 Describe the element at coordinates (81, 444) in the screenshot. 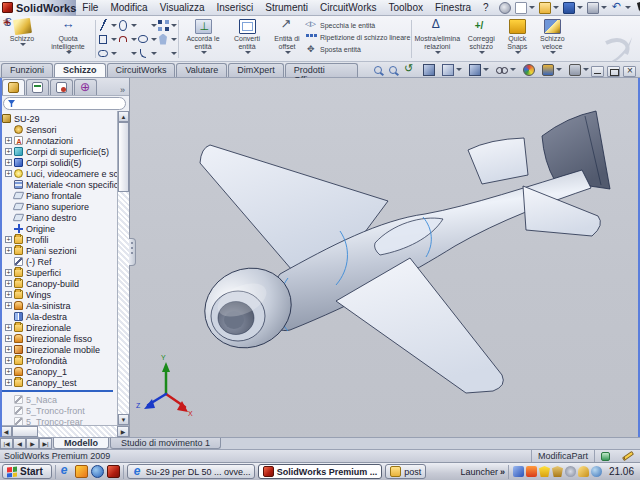

I see `model-tab-modello: Modello` at that location.